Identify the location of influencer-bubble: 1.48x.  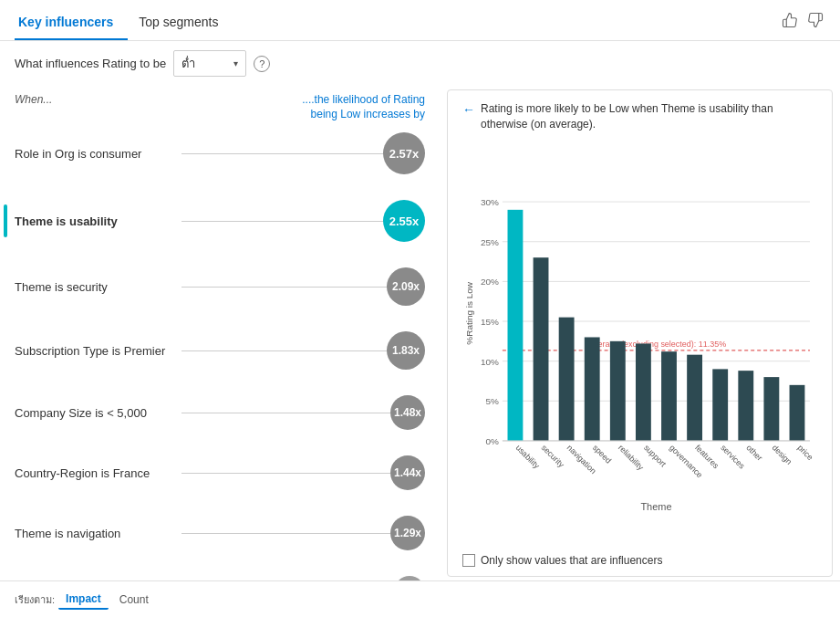
(408, 413).